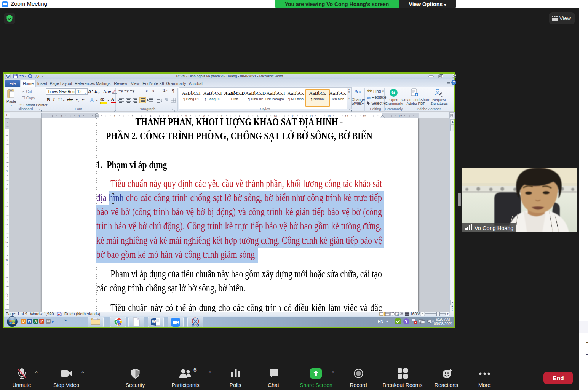 This screenshot has width=588, height=390. I want to click on svg-text: 11, so click(293, 117).